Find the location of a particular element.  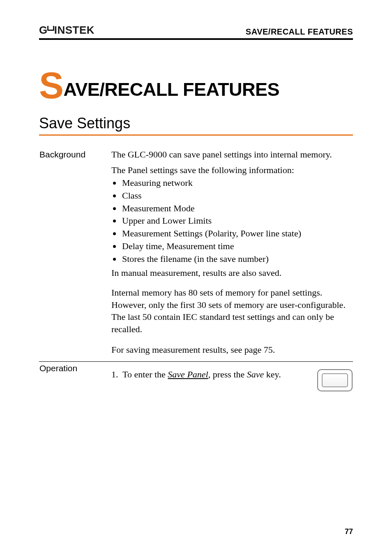

logo-u-icon is located at coordinates (51, 28).